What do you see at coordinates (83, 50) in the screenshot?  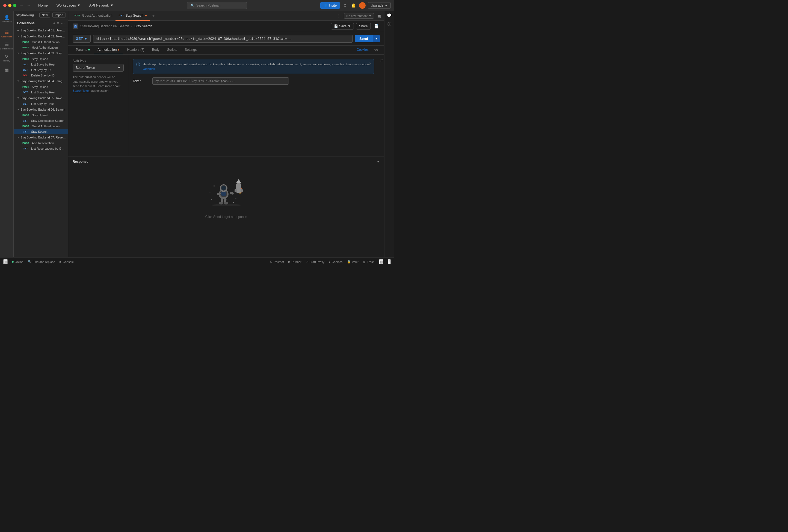 I see `tab-params: Params` at bounding box center [83, 50].